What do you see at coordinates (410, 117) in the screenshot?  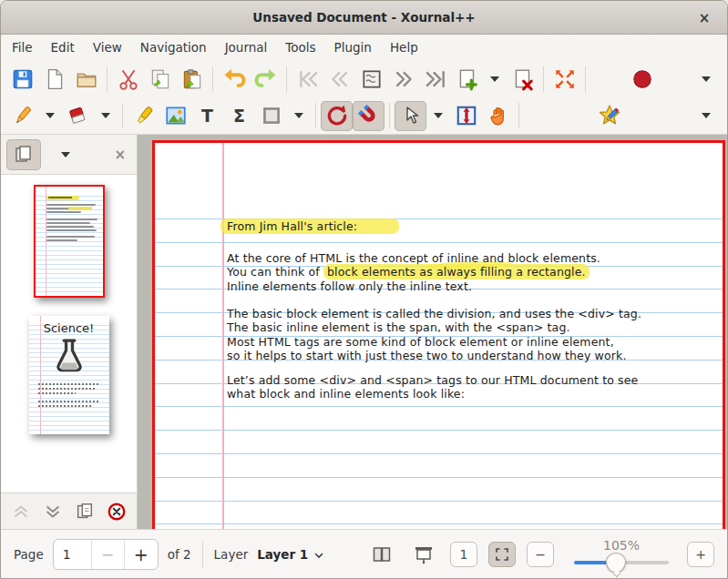 I see `select-tool-button` at bounding box center [410, 117].